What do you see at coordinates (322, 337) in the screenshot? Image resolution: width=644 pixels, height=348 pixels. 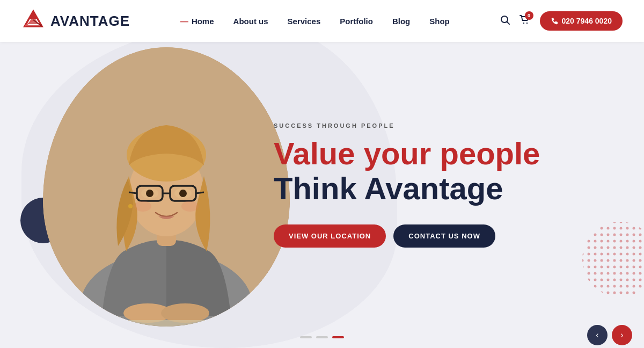 I see `slider-dots` at bounding box center [322, 337].